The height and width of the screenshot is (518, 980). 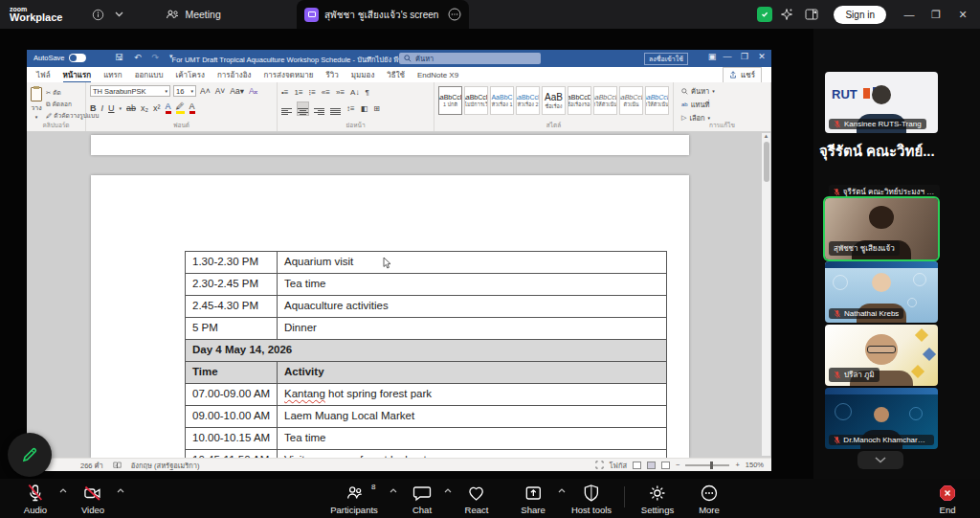 I want to click on table-row-clipped: 10.45-11.50 AMVisit mangrove forest by b…, so click(x=426, y=454).